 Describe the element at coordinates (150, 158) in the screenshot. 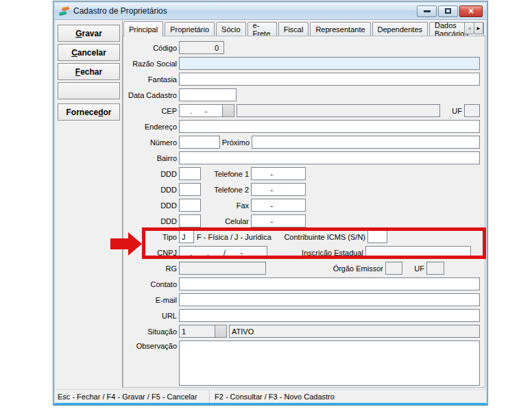

I see `bairro-label: Bairro` at that location.